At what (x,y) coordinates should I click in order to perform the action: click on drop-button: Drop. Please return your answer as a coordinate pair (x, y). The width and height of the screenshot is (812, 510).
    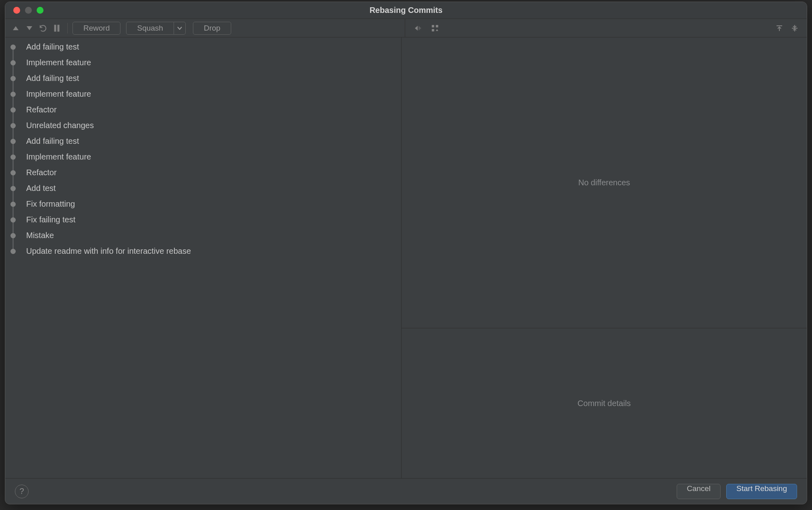
    Looking at the image, I should click on (212, 28).